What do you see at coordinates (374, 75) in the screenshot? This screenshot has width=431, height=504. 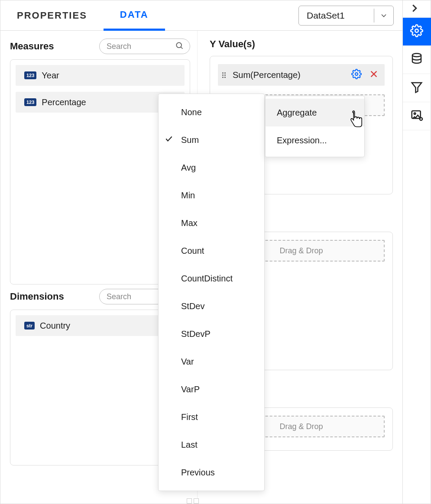 I see `close-icon` at bounding box center [374, 75].